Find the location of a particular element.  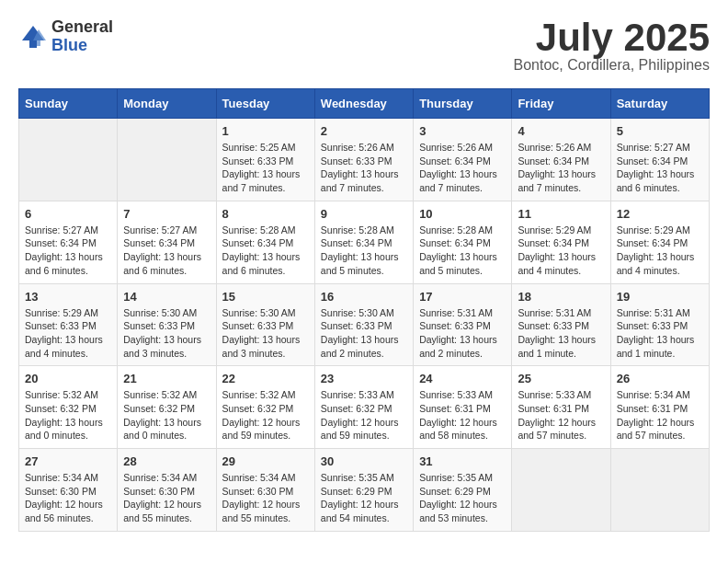

calendar-cell: 12Sunrise: 5:29 AM Sunset: 6:34 PM Dayli… is located at coordinates (660, 242).